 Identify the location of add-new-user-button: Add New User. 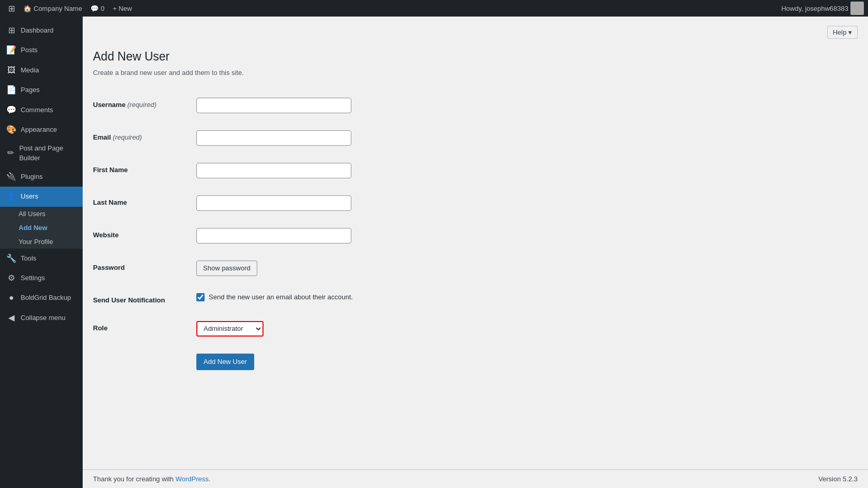
(225, 362).